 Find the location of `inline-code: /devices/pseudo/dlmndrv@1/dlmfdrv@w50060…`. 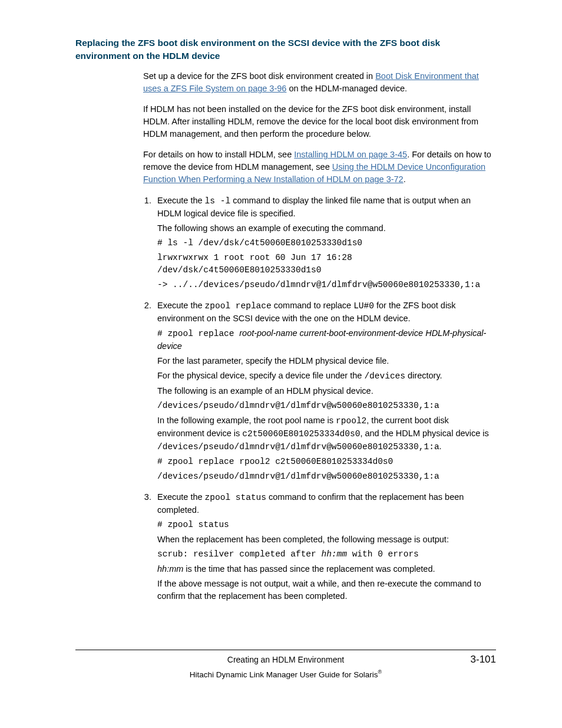

inline-code: /devices/pseudo/dlmndrv@1/dlmfdrv@w50060… is located at coordinates (298, 447).